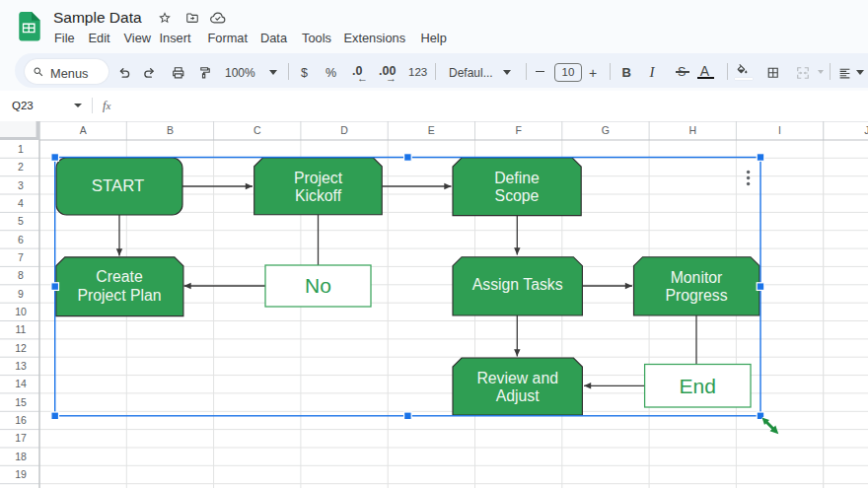  I want to click on svg-text: Define, so click(517, 177).